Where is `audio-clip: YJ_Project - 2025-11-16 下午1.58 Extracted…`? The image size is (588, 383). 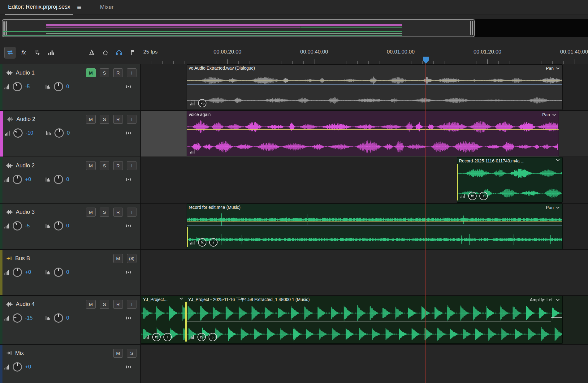 audio-clip: YJ_Project - 2025-11-16 下午1.58 Extracted… is located at coordinates (374, 320).